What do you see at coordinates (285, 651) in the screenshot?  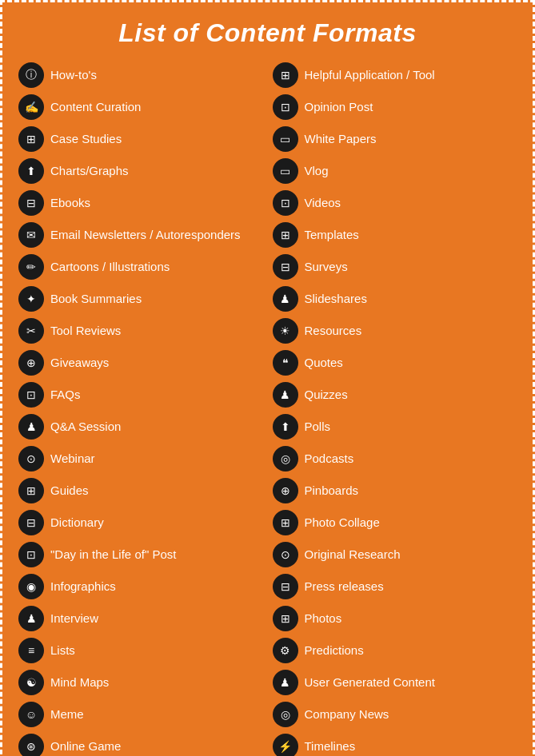 I see `predictions-icon: ⚙` at bounding box center [285, 651].